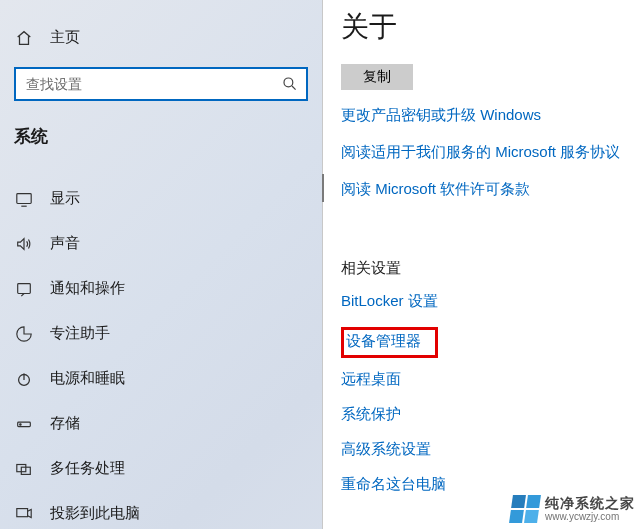 This screenshot has width=641, height=529. Describe the element at coordinates (377, 77) in the screenshot. I see `copy-button: 复制` at that location.